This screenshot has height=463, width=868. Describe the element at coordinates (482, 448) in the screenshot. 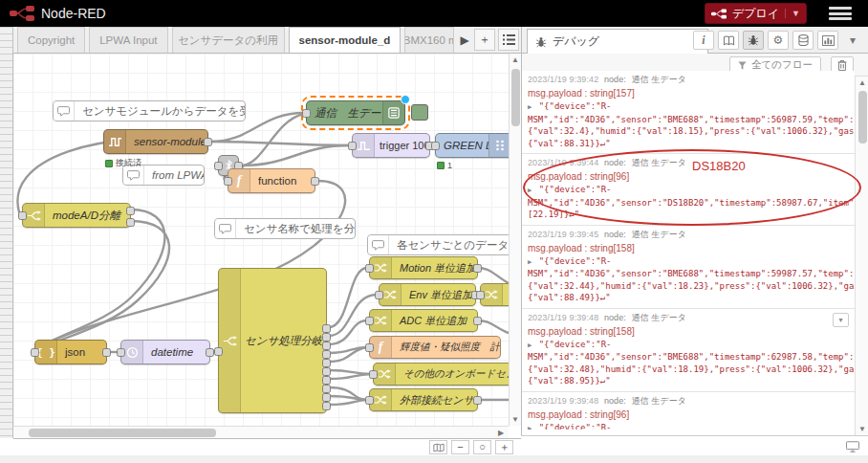

I see `zoom-reset-button: ○` at that location.